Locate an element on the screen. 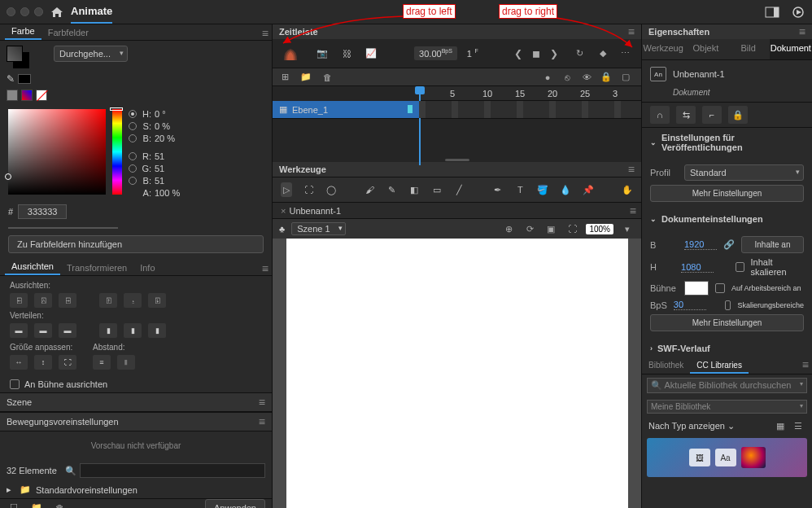  tab-werkzeug: Werkzeug is located at coordinates (663, 49).